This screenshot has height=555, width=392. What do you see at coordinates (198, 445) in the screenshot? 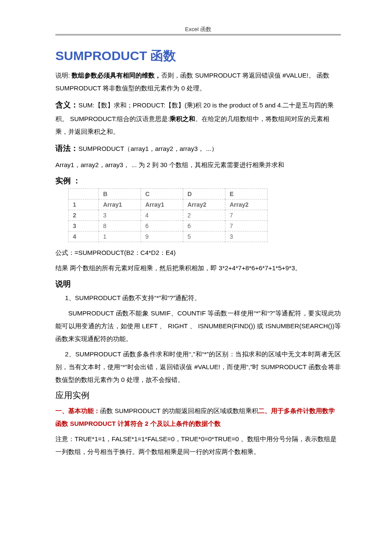
I see `app-note: 注意：TRUE*1=1，FALSE*1=1*FALSE=0，TRUE*0=0*T…` at bounding box center [198, 445].